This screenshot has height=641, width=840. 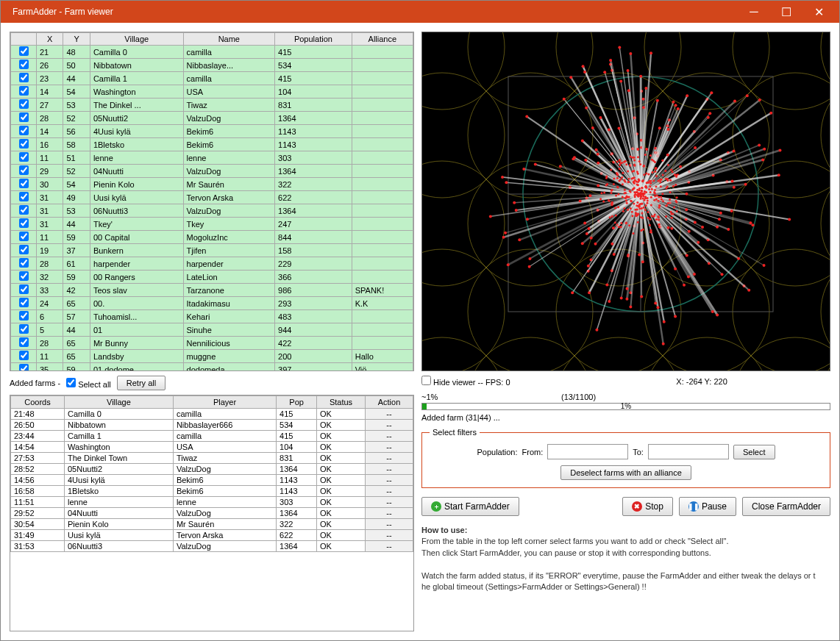 What do you see at coordinates (212, 447) in the screenshot?
I see `table-row: 14:54WashingtonUSA104OK--` at bounding box center [212, 447].